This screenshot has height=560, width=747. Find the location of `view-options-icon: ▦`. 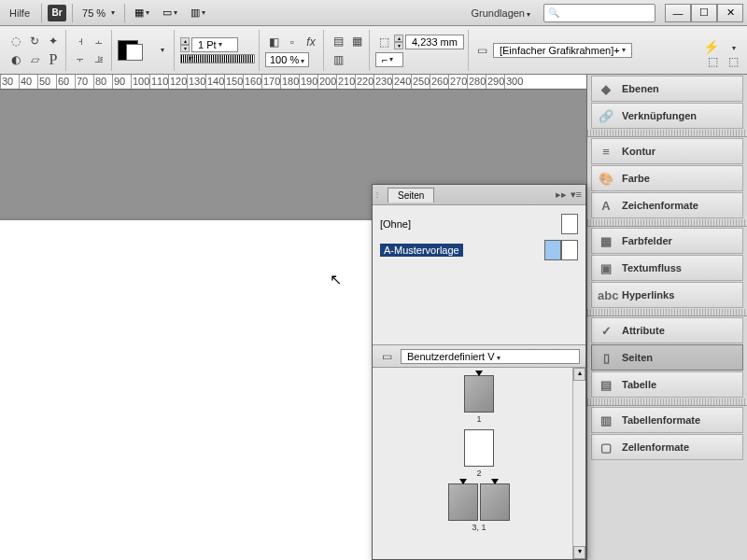

view-options-icon: ▦ is located at coordinates (142, 13).